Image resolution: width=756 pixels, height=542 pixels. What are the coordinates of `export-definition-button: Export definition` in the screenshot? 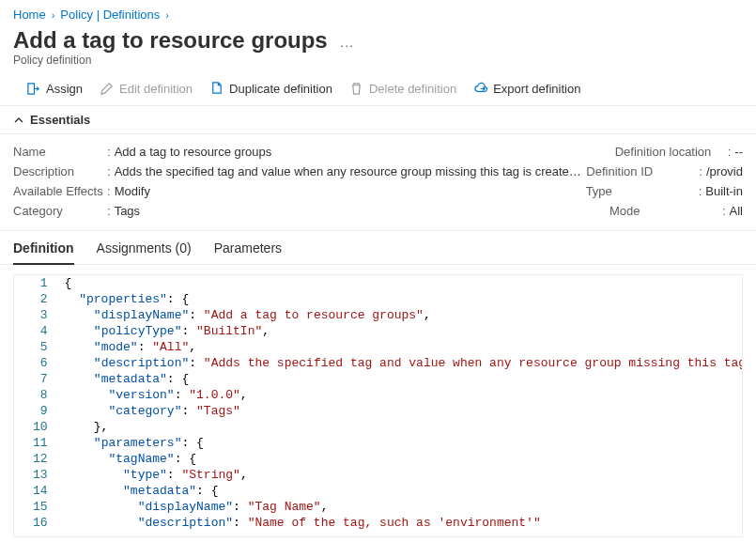 It's located at (527, 88).